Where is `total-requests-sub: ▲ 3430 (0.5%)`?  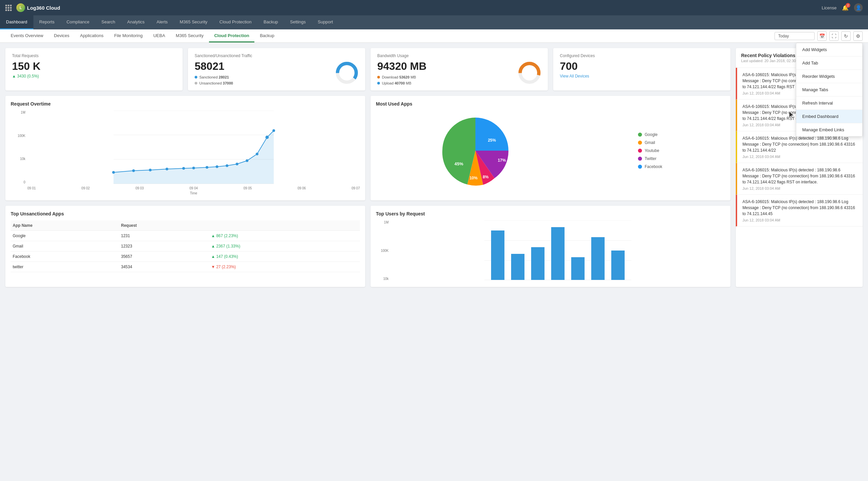
total-requests-sub: ▲ 3430 (0.5%) is located at coordinates (94, 76).